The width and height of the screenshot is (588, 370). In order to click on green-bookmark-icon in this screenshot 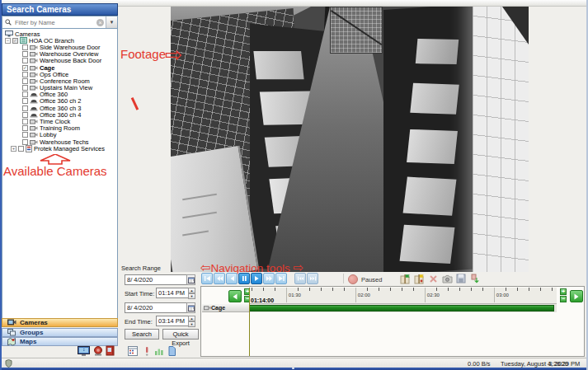, I will do `click(405, 279)`.